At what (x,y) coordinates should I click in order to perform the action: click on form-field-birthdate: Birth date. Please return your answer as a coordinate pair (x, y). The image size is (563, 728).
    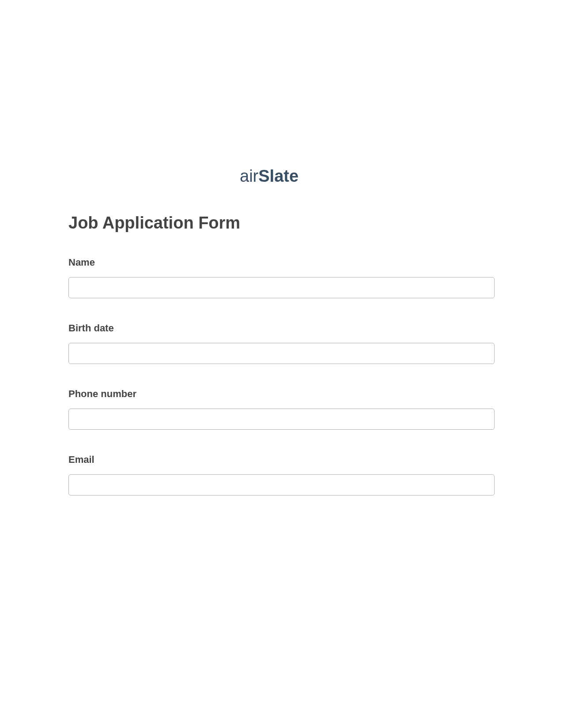
    Looking at the image, I should click on (282, 343).